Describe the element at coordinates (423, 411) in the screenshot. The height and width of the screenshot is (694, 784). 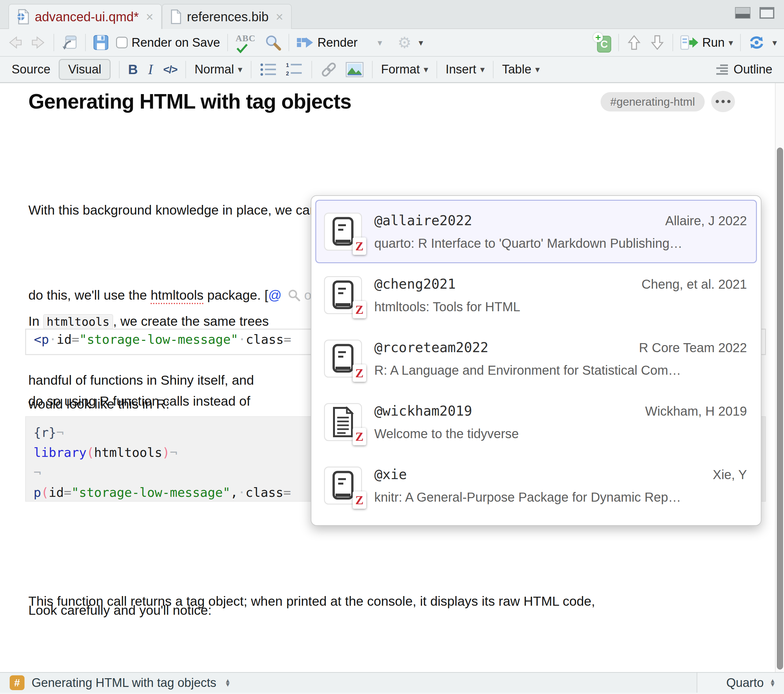
I see `citation-id: @wickham2019` at that location.